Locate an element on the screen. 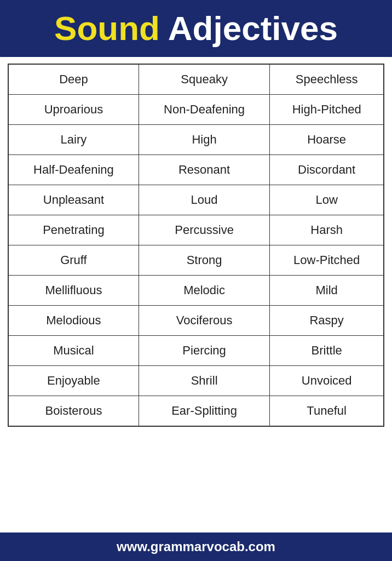 This screenshot has width=392, height=561. page-title: Sound Adjectives is located at coordinates (196, 28).